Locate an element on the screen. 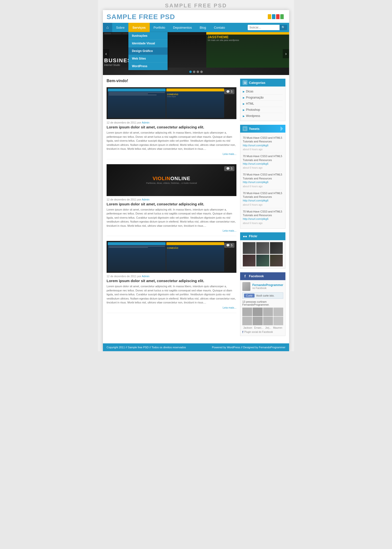 Image resolution: width=392 pixels, height=549 pixels. search-button: 🔍 is located at coordinates (283, 27).